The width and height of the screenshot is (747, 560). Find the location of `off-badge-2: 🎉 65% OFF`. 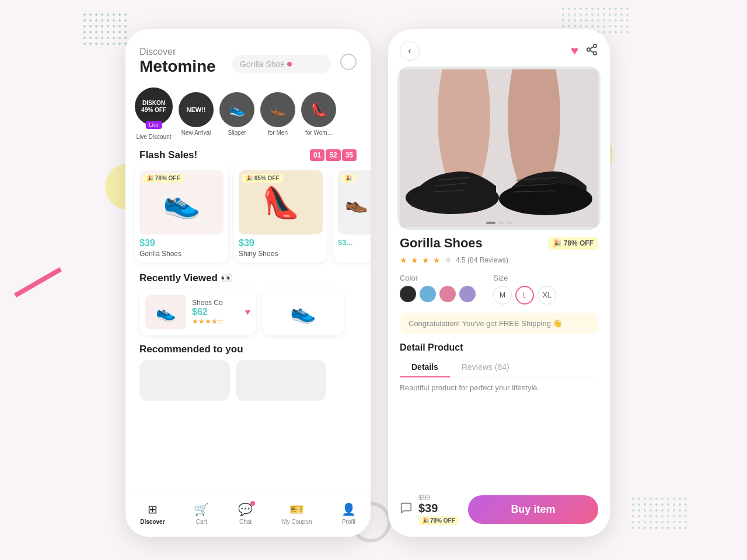

off-badge-2: 🎉 65% OFF is located at coordinates (263, 178).